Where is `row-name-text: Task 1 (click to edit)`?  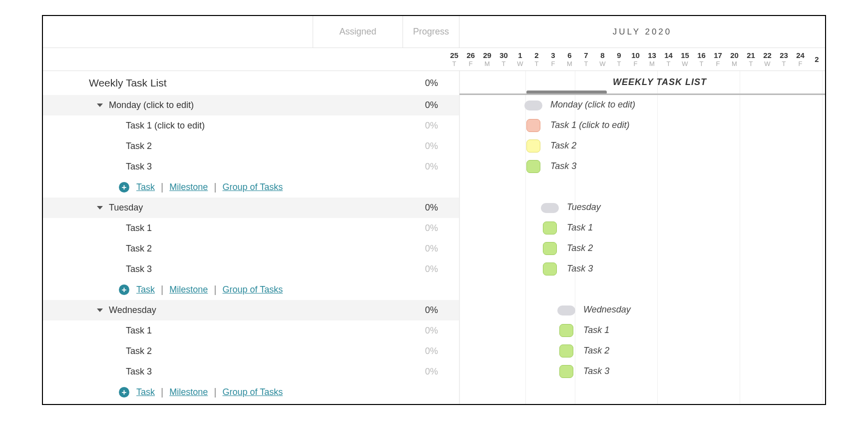 row-name-text: Task 1 (click to edit) is located at coordinates (165, 126).